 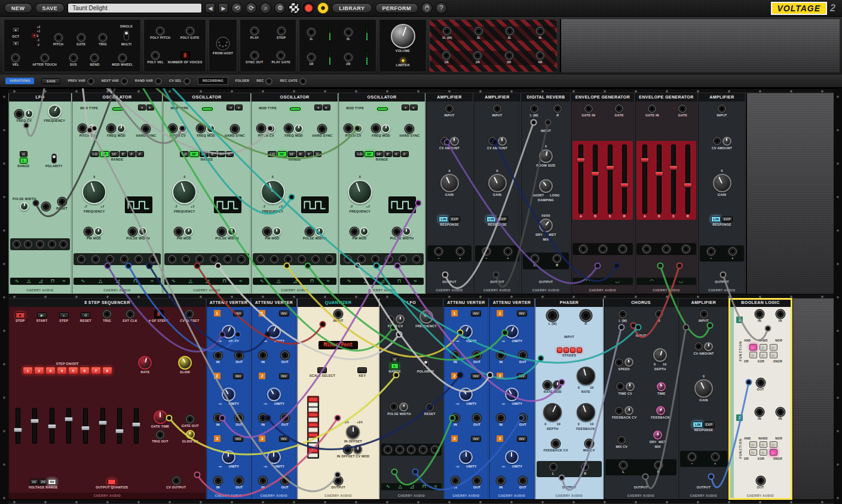 I want to click on d-slider, so click(x=595, y=179).